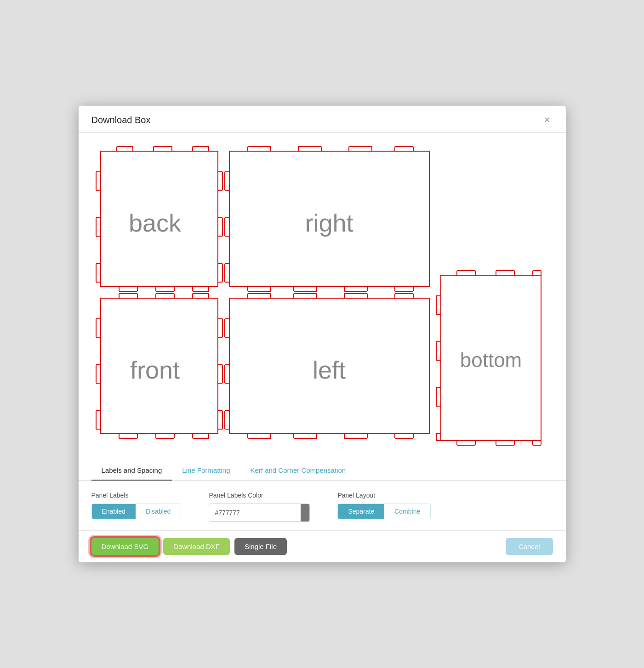 The height and width of the screenshot is (668, 644). I want to click on svg-text: left, so click(329, 370).